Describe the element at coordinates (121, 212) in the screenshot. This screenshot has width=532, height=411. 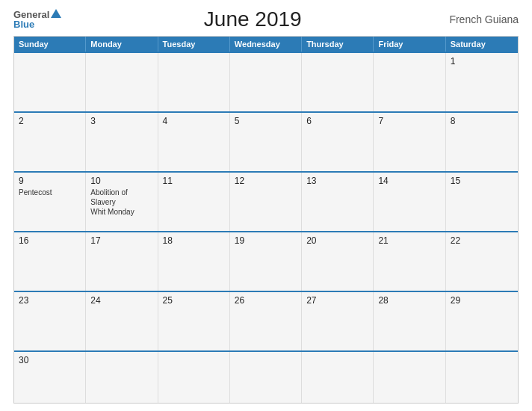
I see `day-event: Whit Monday` at that location.